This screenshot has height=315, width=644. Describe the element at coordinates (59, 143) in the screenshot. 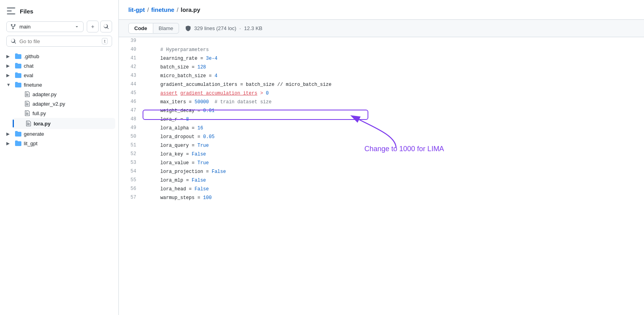

I see `tree-item-lit-gpt: ▶ lit_gpt` at that location.